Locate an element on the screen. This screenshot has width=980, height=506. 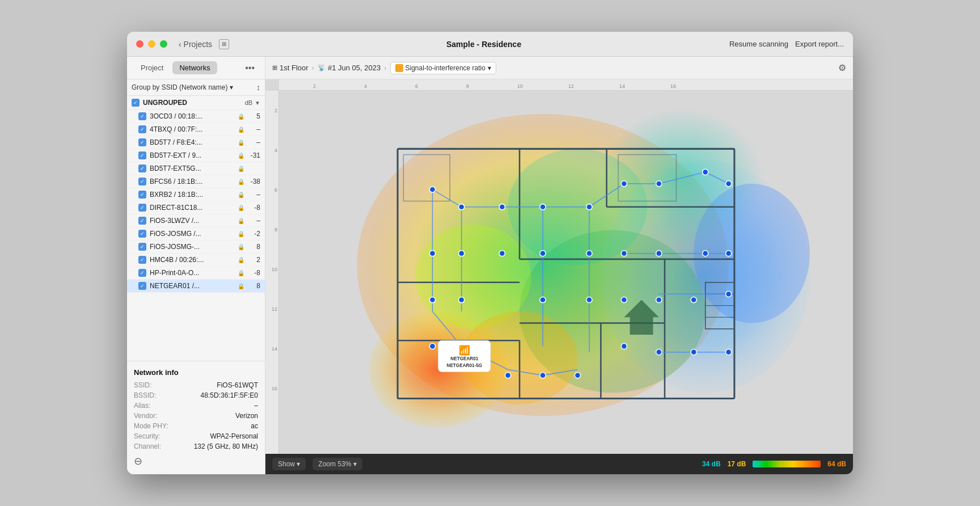
net-name: 3OCD3 / 00:18:... is located at coordinates (193, 116).